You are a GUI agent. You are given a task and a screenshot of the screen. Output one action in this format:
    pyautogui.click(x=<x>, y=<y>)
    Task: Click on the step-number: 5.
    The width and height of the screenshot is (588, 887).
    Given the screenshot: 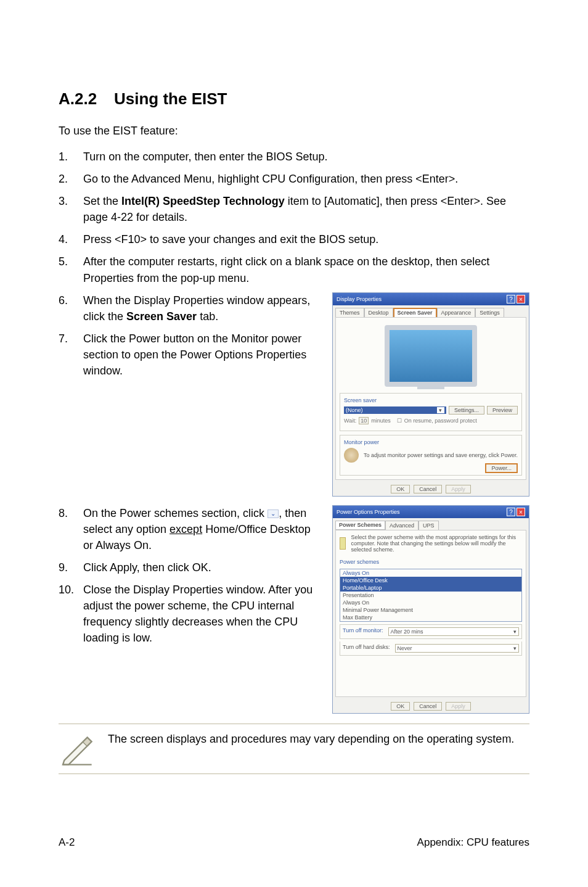 What is the action you would take?
    pyautogui.click(x=71, y=270)
    